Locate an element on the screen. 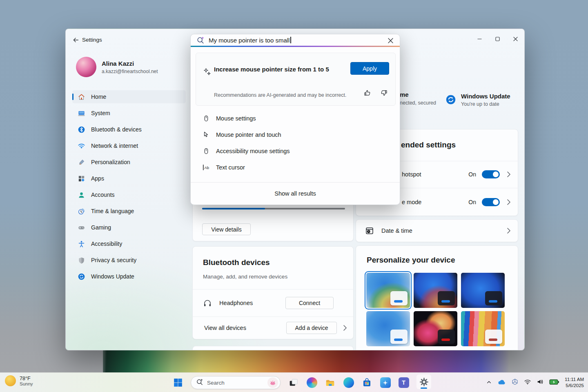 Image resolution: width=588 pixels, height=392 pixels. window-title: Settings is located at coordinates (92, 40).